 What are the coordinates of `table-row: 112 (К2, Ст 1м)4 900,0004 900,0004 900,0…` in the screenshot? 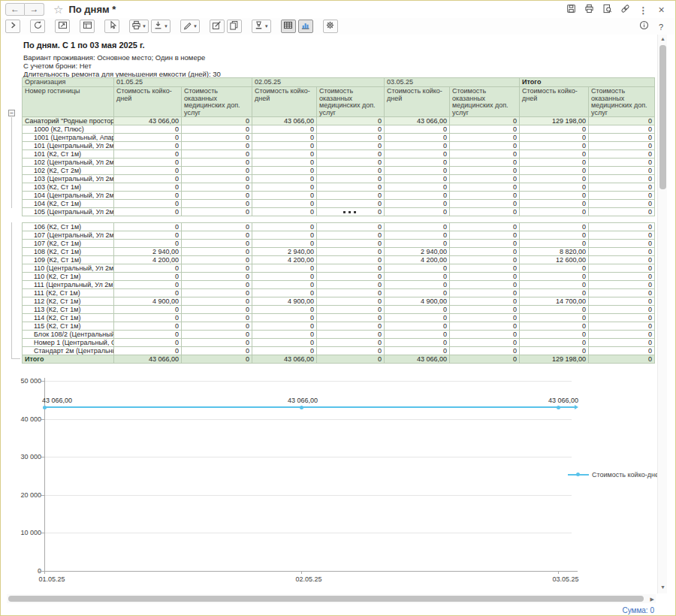 It's located at (339, 302).